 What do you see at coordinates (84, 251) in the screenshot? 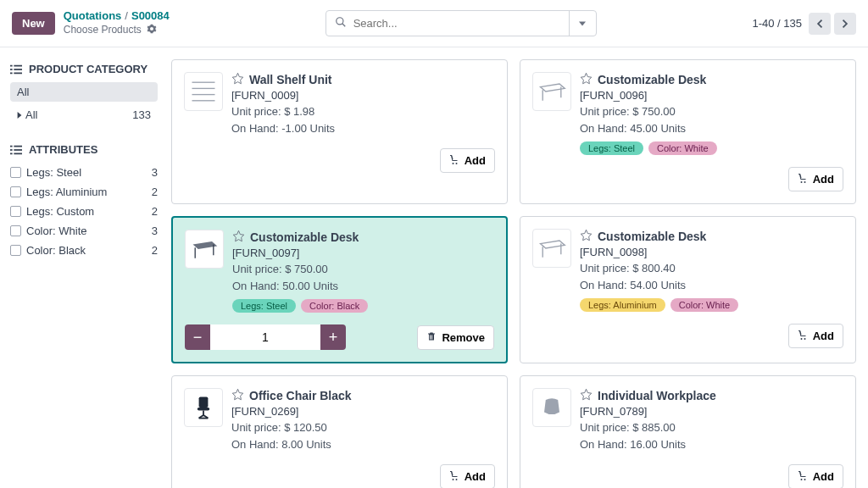
I see `attr-row: Color: Black2` at bounding box center [84, 251].